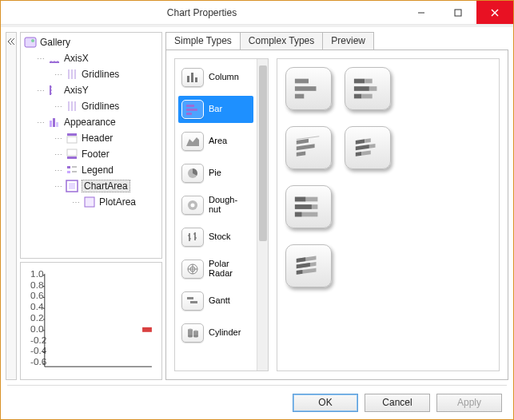 The image size is (514, 420). What do you see at coordinates (91, 321) in the screenshot?
I see `preview-axes-icon: 1.0 0.8 0.6 0.4 0.2 0.0 -0.2 -0.4 -0.6` at bounding box center [91, 321].